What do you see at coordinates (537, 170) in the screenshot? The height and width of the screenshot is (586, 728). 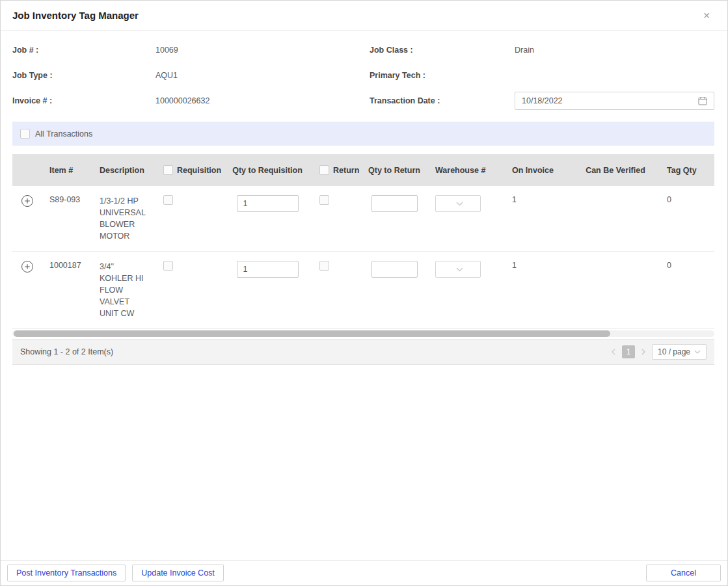 I see `on-invoice-header: On Invoice` at bounding box center [537, 170].